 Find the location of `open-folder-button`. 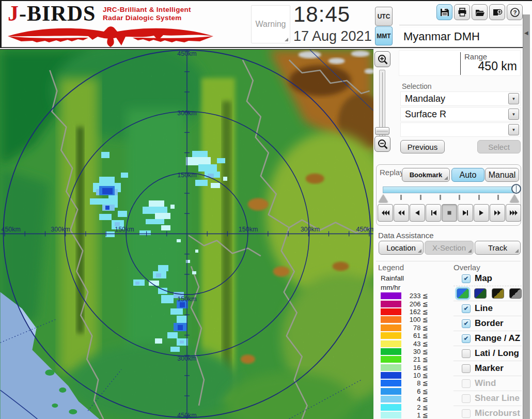

open-folder-button is located at coordinates (479, 12).